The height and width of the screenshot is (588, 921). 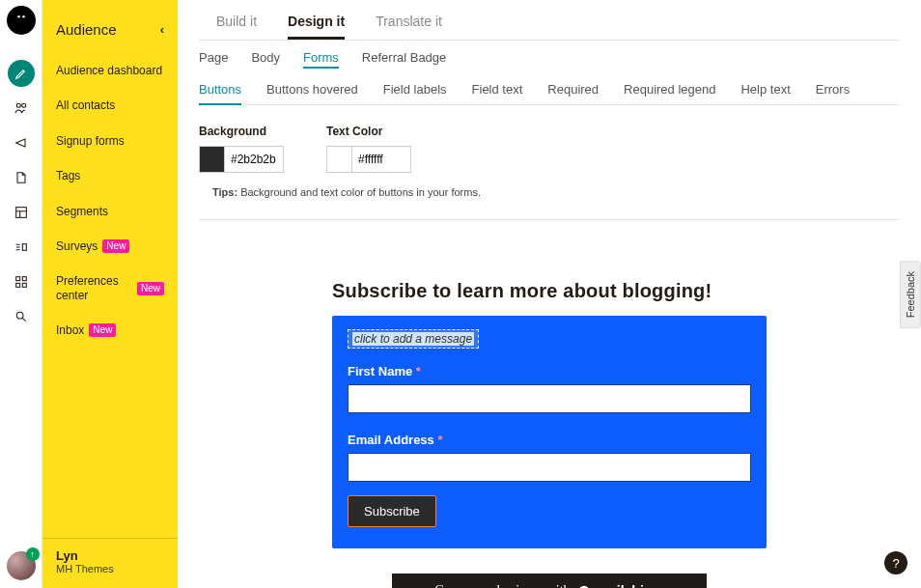 I want to click on tips-label: Tips:, so click(x=225, y=192).